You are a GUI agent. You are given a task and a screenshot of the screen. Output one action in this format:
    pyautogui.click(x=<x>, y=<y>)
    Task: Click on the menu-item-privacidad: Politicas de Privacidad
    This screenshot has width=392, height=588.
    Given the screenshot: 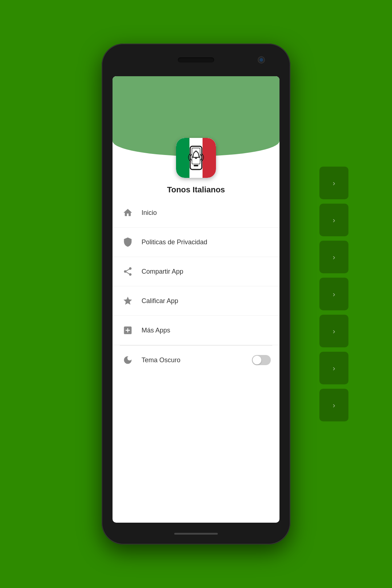 What is the action you would take?
    pyautogui.click(x=196, y=242)
    